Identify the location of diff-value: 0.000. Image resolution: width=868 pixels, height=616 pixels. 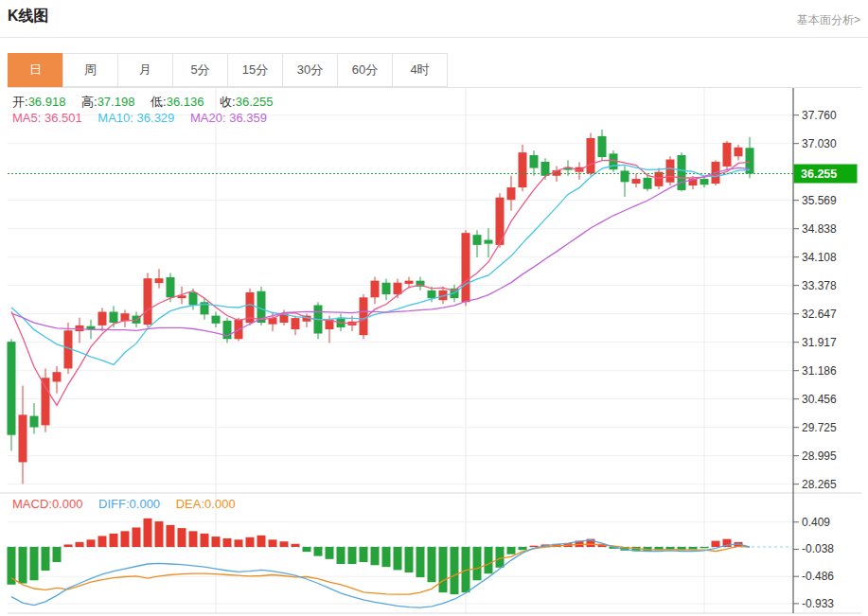
(146, 503).